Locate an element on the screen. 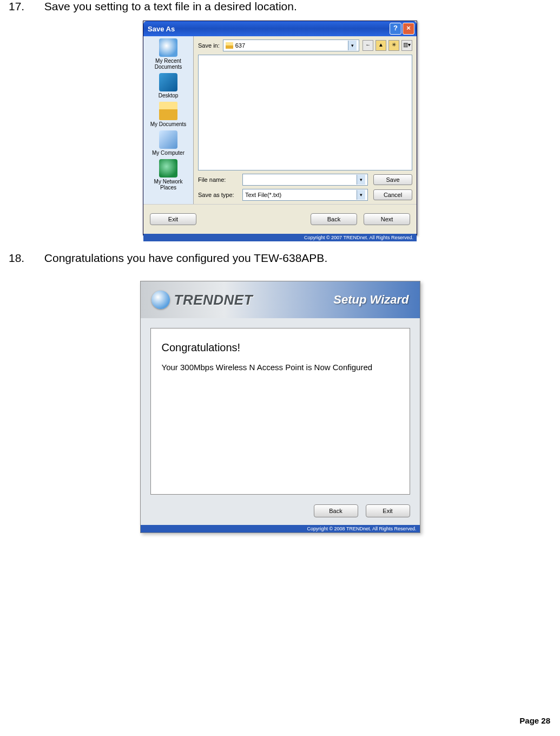 The width and height of the screenshot is (560, 736). step-text: Congratulations you have configured you … is located at coordinates (186, 258).